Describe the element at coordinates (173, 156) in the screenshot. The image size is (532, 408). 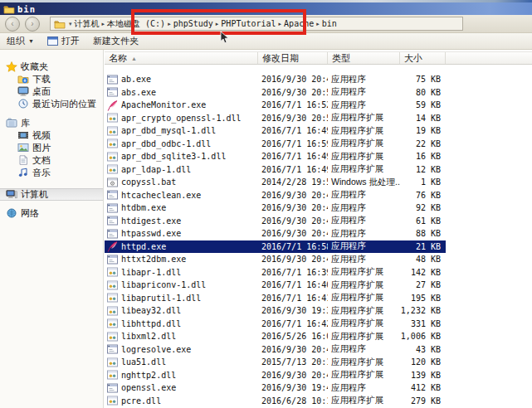
I see `file-name: apr_dbd_sqlite3-1.dll` at that location.